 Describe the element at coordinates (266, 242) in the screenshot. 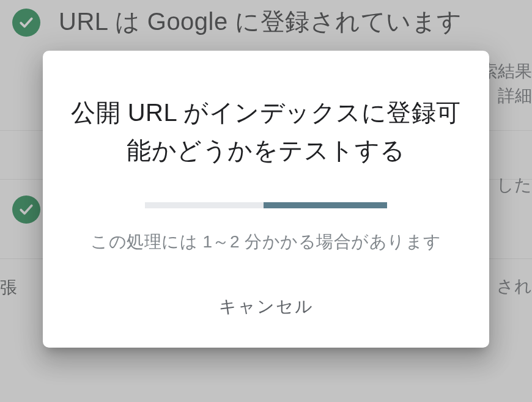

I see `dialog-subtext: この処理には 1～2 分かかる場合があります` at that location.